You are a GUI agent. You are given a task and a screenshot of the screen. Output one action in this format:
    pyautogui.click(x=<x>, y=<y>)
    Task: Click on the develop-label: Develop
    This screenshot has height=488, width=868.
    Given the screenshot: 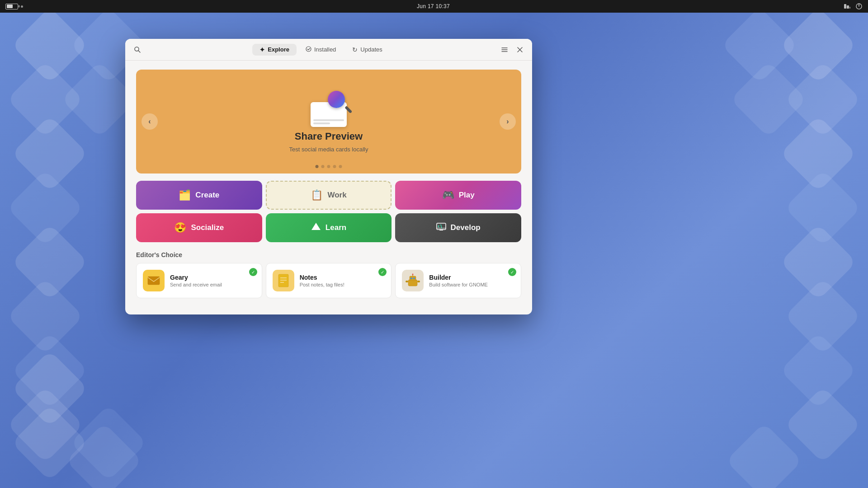 What is the action you would take?
    pyautogui.click(x=466, y=228)
    